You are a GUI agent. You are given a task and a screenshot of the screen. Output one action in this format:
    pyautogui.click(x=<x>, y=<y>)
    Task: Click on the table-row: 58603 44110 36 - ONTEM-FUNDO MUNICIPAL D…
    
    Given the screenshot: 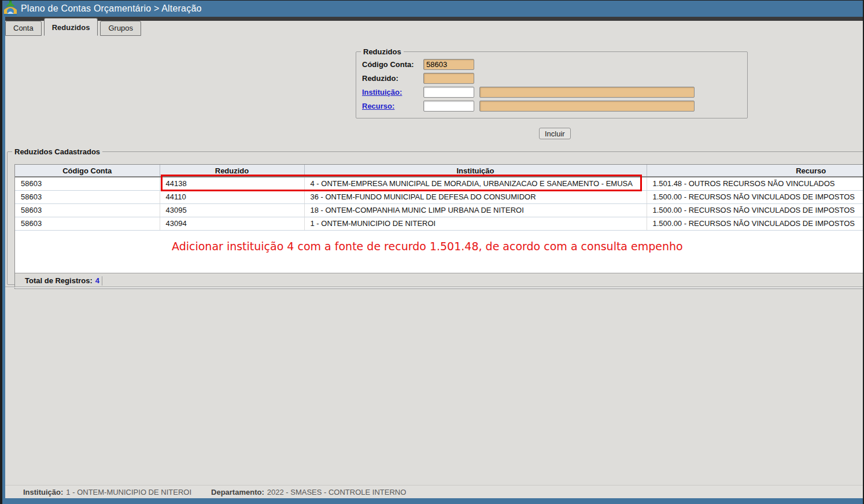 What is the action you would take?
    pyautogui.click(x=440, y=197)
    